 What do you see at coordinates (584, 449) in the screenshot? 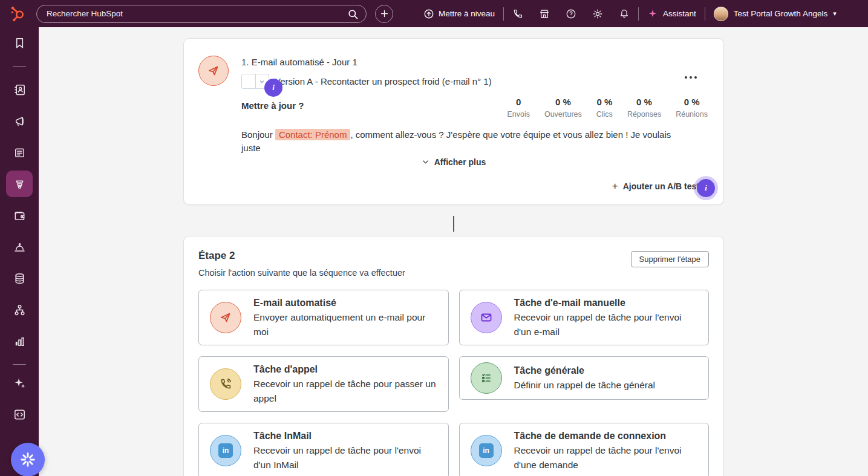
I see `option-connection-request-task: in Tâche de demande de connexion Recevoi…` at bounding box center [584, 449].